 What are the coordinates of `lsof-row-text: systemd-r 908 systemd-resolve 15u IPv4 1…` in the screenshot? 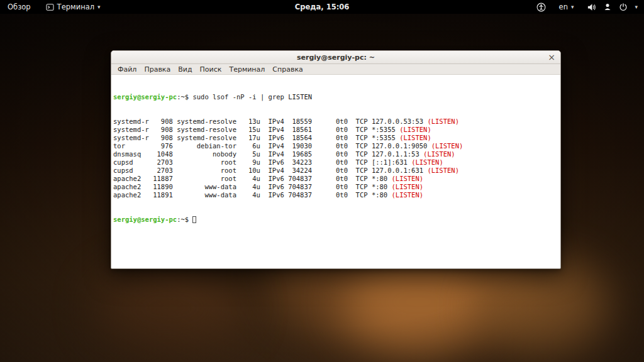 It's located at (257, 129).